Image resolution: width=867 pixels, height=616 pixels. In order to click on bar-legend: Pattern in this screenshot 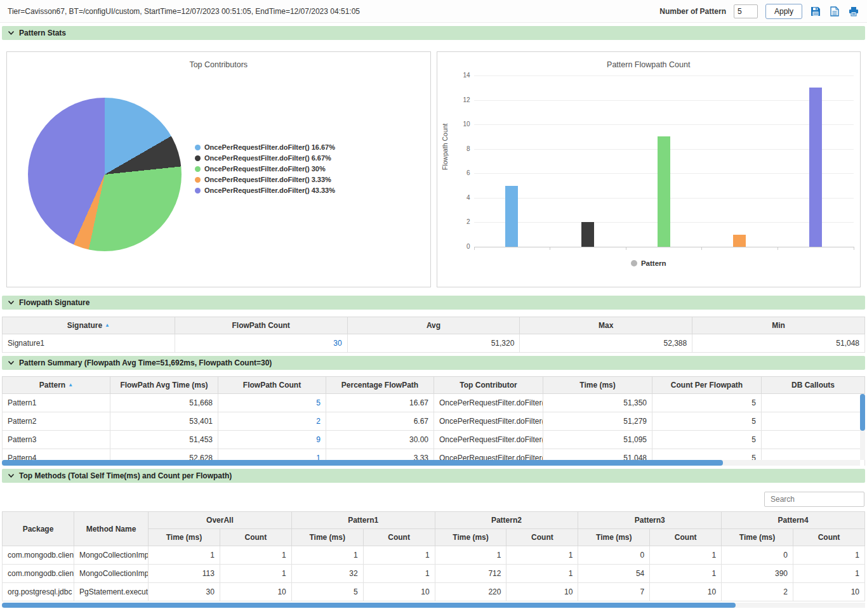, I will do `click(649, 263)`.